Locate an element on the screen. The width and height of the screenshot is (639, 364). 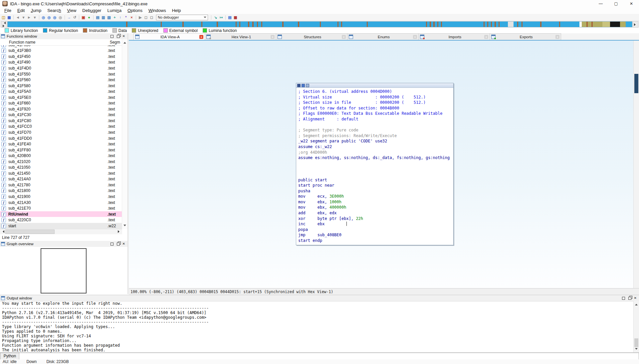
window-view-icon is located at coordinates (303, 86).